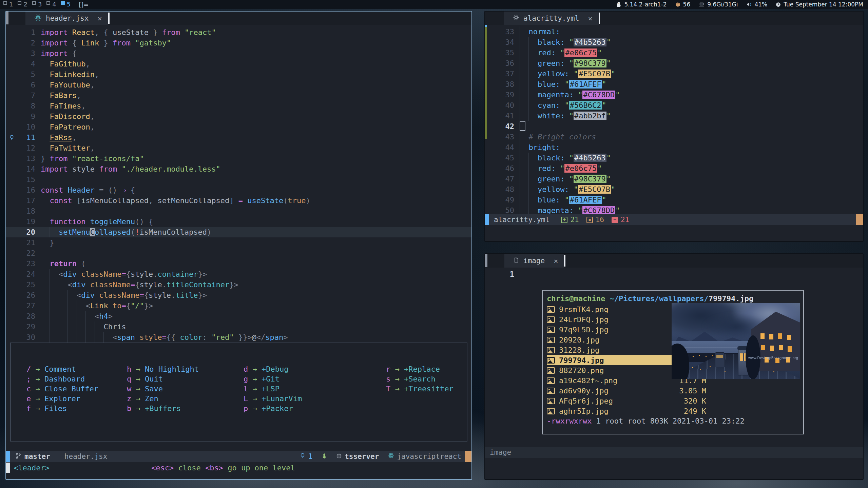 This screenshot has width=868, height=488. I want to click on tab-alacritty-yml: alacritty.yml ×, so click(552, 18).